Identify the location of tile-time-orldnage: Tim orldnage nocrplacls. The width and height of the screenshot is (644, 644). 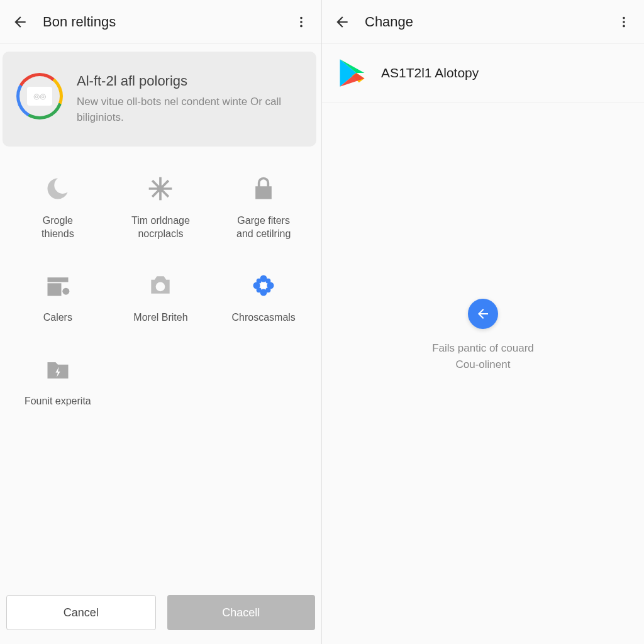
(161, 206).